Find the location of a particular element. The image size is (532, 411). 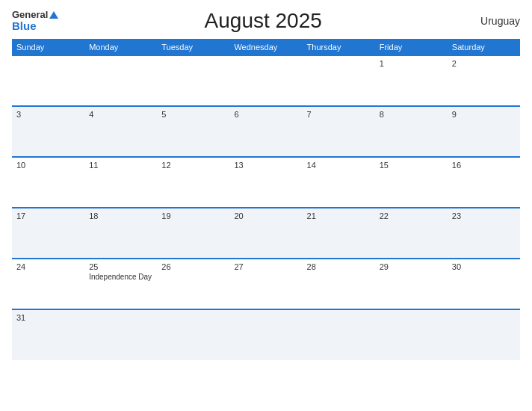

day-number: 31 is located at coordinates (49, 318).